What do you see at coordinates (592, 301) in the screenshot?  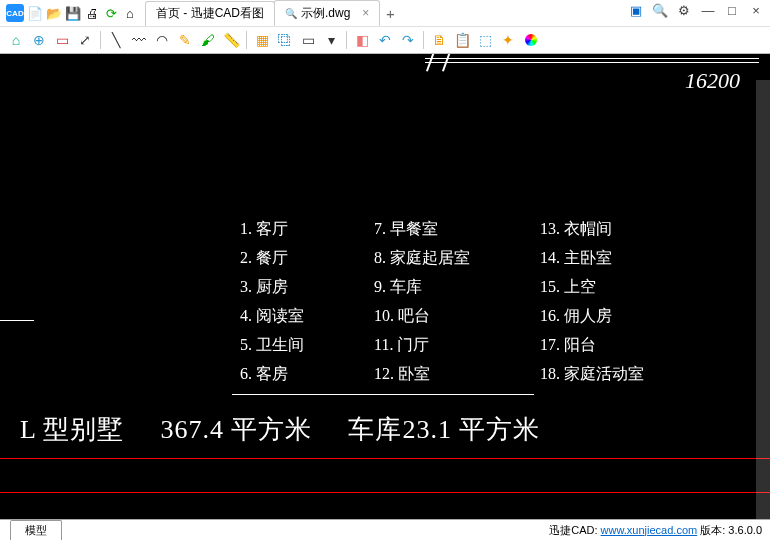 I see `room-col-3: 13. 衣帽间 14. 主卧室 15. 上空 16. 佣人房 17. 阳台 18…` at bounding box center [592, 301].